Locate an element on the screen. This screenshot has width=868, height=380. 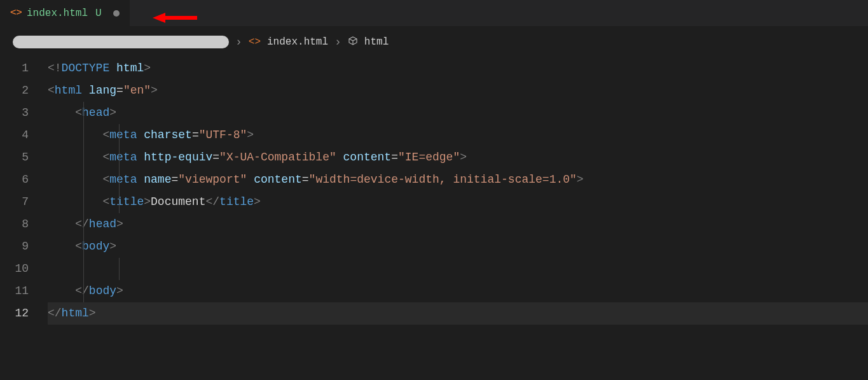
breadcrumb: › <> index.html › html is located at coordinates (434, 39).